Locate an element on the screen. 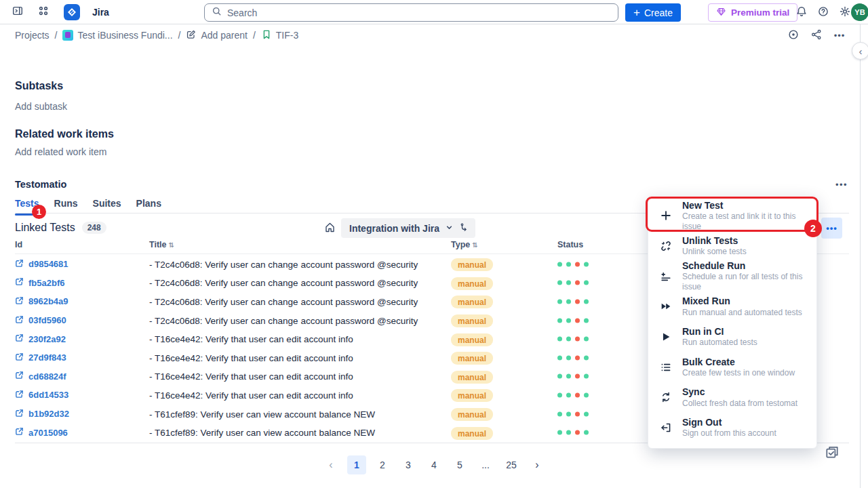  menu-item-title: Sync is located at coordinates (740, 392).